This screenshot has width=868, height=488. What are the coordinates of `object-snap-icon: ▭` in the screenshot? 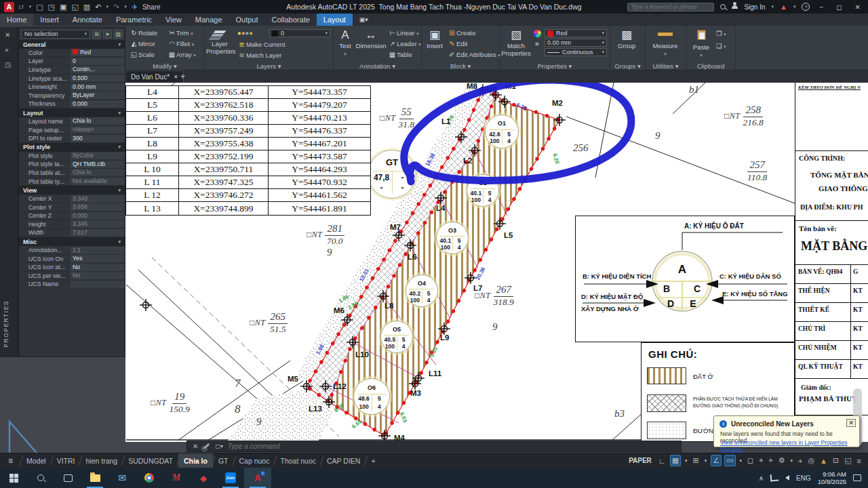 It's located at (730, 461).